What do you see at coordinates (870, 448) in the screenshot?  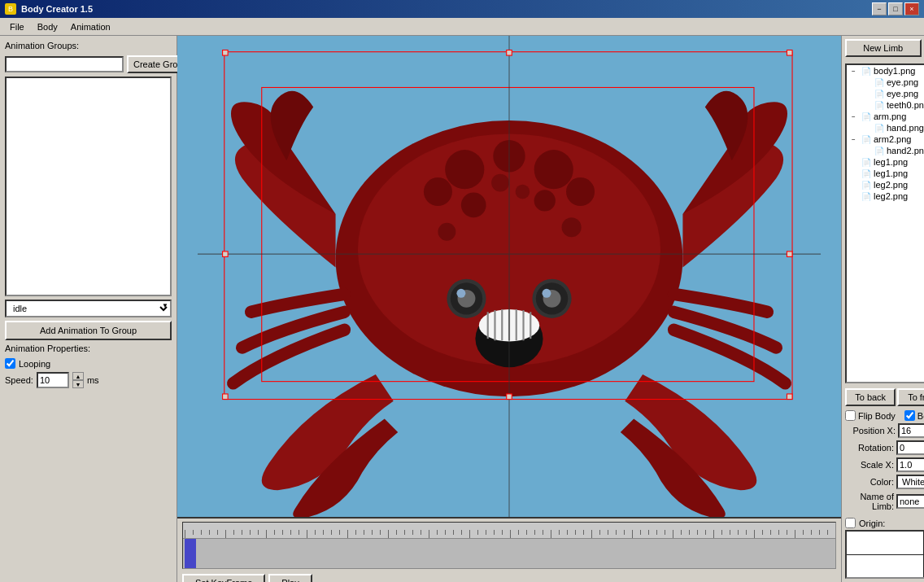 I see `rotation-label: Rotation:` at bounding box center [870, 448].